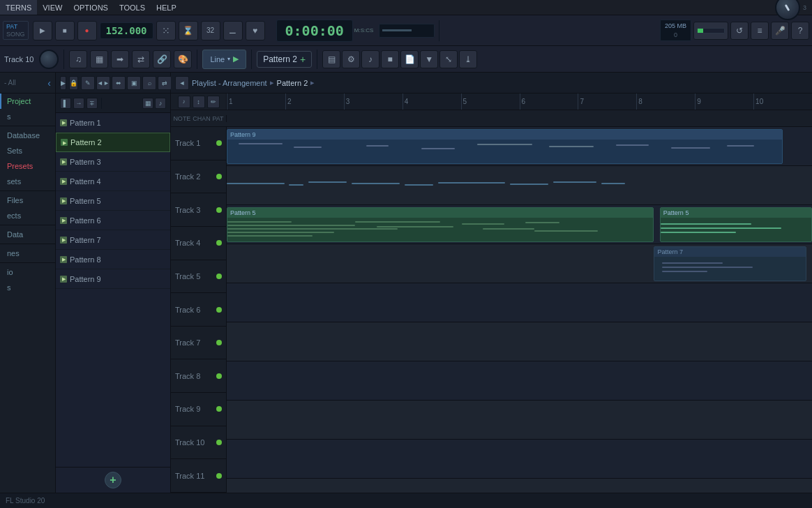  What do you see at coordinates (113, 162) in the screenshot?
I see `pattern-item-3: Pattern 3` at bounding box center [113, 162].